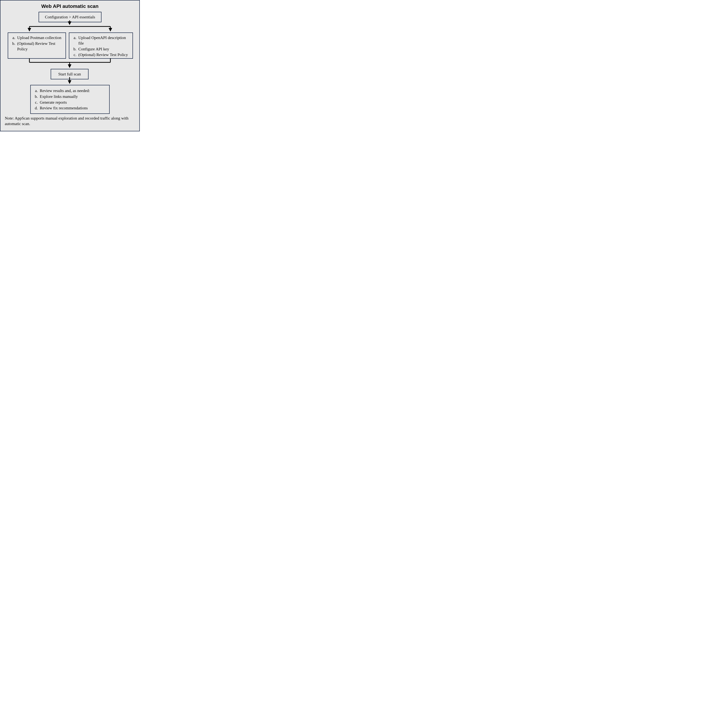 This screenshot has width=728, height=728. What do you see at coordinates (70, 121) in the screenshot?
I see `diagram-note: Note: AppScan supports manual exploratio…` at bounding box center [70, 121].